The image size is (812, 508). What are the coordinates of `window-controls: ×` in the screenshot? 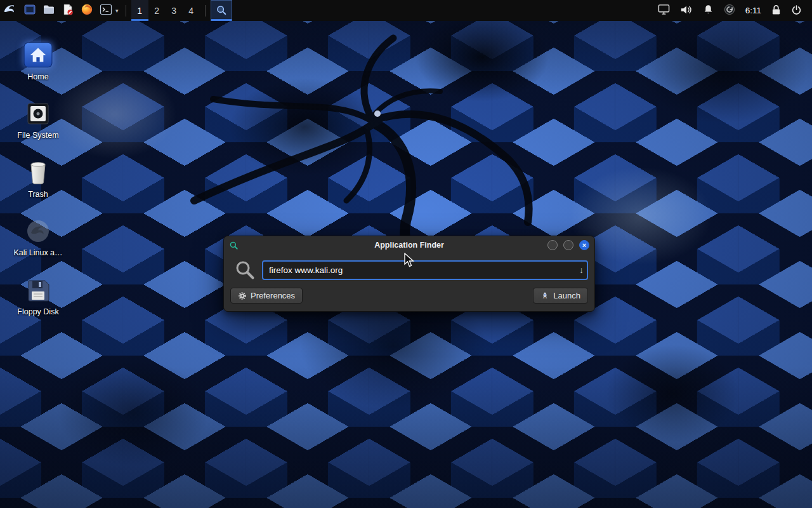 It's located at (568, 245).